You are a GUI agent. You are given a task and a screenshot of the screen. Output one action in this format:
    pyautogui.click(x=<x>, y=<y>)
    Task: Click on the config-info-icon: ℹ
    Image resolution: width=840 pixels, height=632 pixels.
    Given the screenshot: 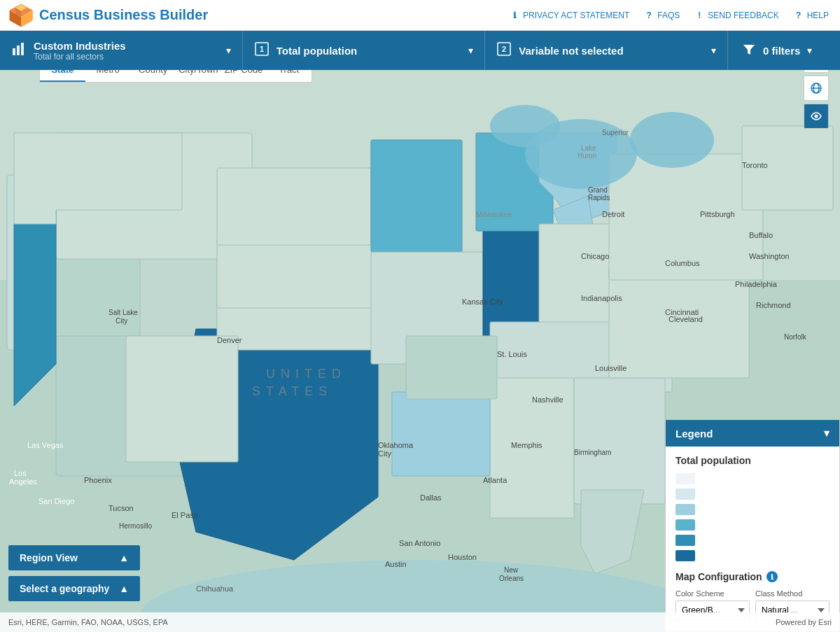 What is the action you would take?
    pyautogui.click(x=772, y=577)
    